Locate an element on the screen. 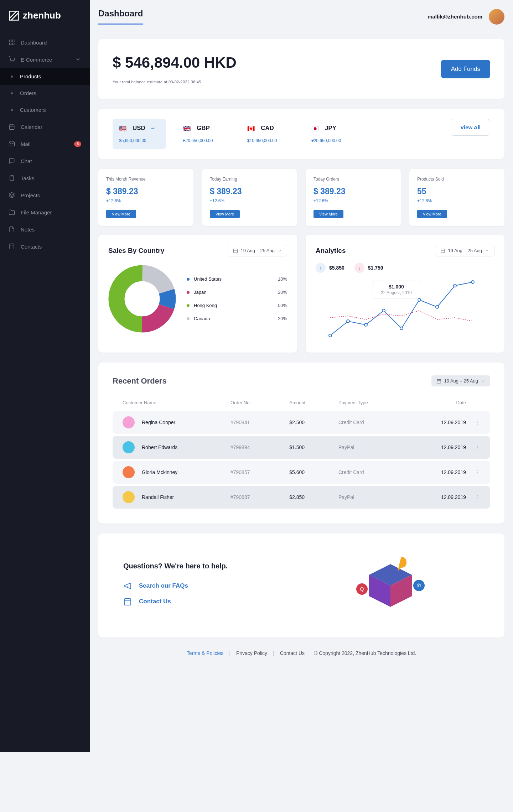 The height and width of the screenshot is (812, 513). sidebar-item-file-manager: File Manager is located at coordinates (45, 212).